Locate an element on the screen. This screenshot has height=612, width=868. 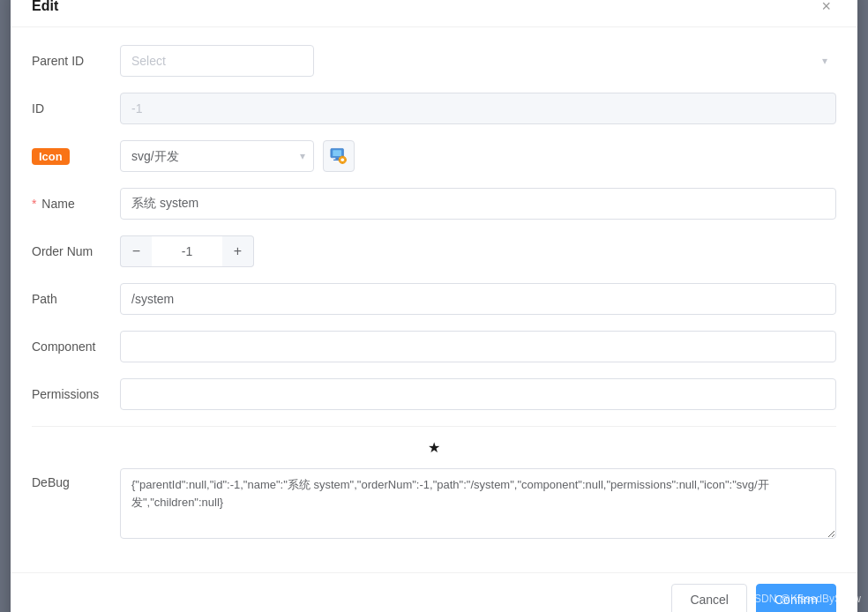
debug-textarea: {"parentId":null,"id":-1,"name":"系统 syst… is located at coordinates (478, 504).